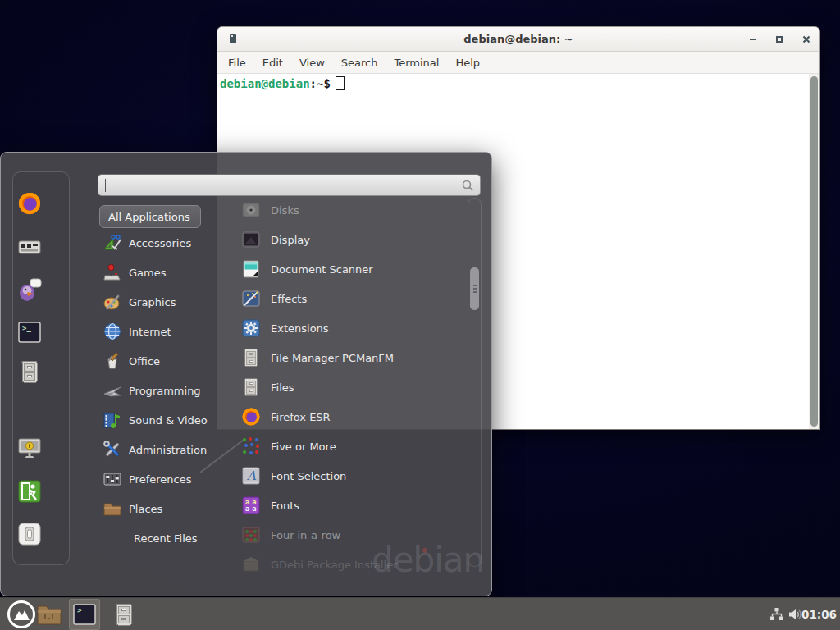 The height and width of the screenshot is (630, 840). Describe the element at coordinates (349, 358) in the screenshot. I see `app-file-manager-pcmanfm: File Manager PCManFM` at that location.